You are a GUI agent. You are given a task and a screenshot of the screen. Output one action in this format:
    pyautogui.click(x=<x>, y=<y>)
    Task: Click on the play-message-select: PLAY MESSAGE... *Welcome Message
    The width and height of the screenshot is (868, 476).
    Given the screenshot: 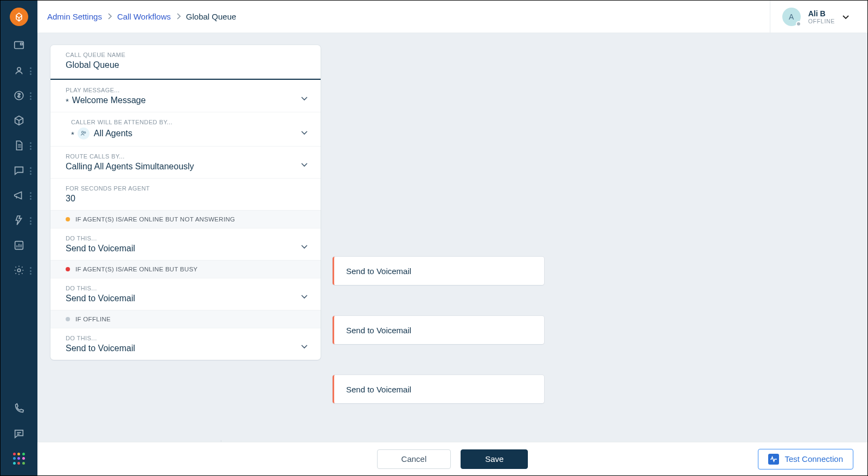 What is the action you would take?
    pyautogui.click(x=186, y=96)
    